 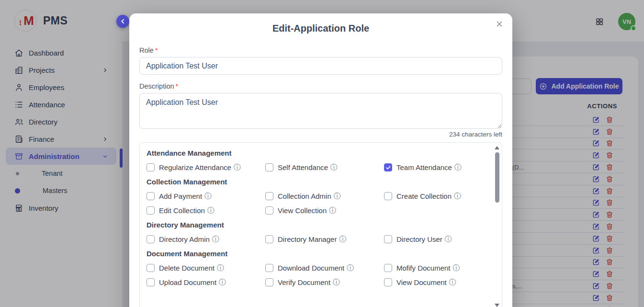 I want to click on permission-label: Mofify Document, so click(x=423, y=268).